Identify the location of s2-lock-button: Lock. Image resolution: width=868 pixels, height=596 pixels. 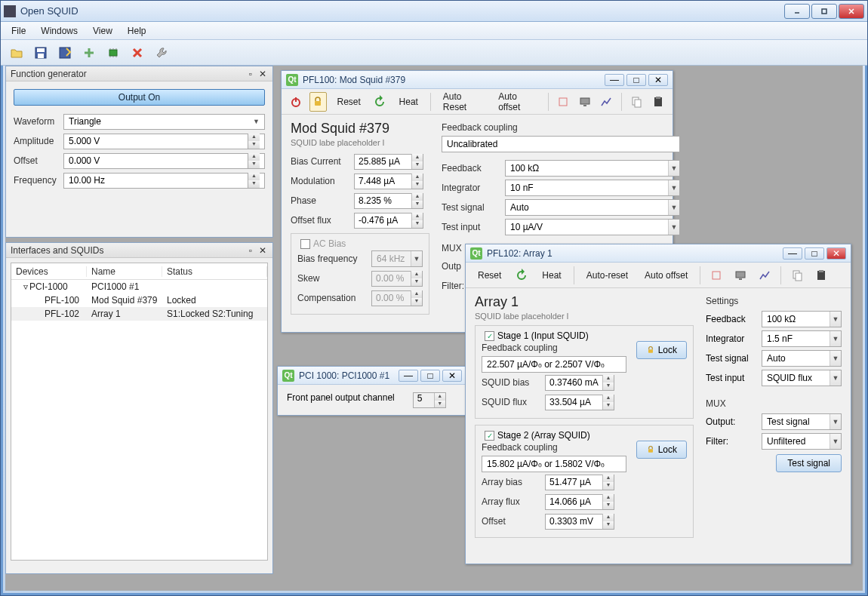
(661, 450).